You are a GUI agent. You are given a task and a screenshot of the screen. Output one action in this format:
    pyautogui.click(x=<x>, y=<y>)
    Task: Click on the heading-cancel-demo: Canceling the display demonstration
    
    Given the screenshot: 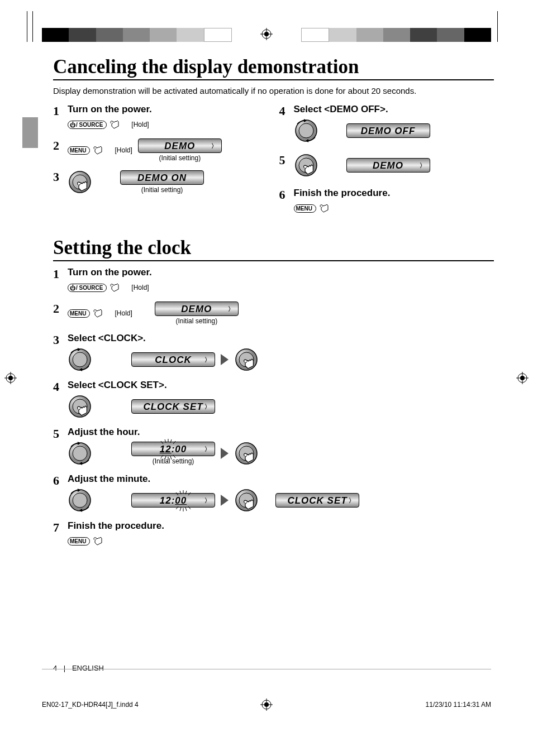 What is the action you would take?
    pyautogui.click(x=274, y=68)
    